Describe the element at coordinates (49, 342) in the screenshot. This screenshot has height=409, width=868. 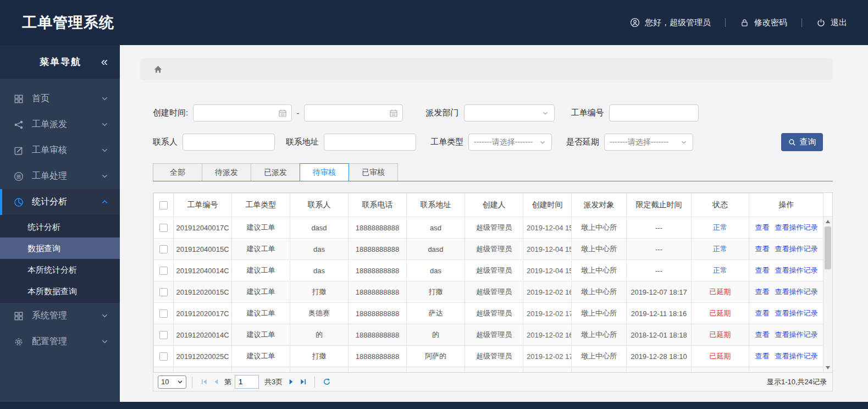
I see `sidebar-item-label: 配置管理` at that location.